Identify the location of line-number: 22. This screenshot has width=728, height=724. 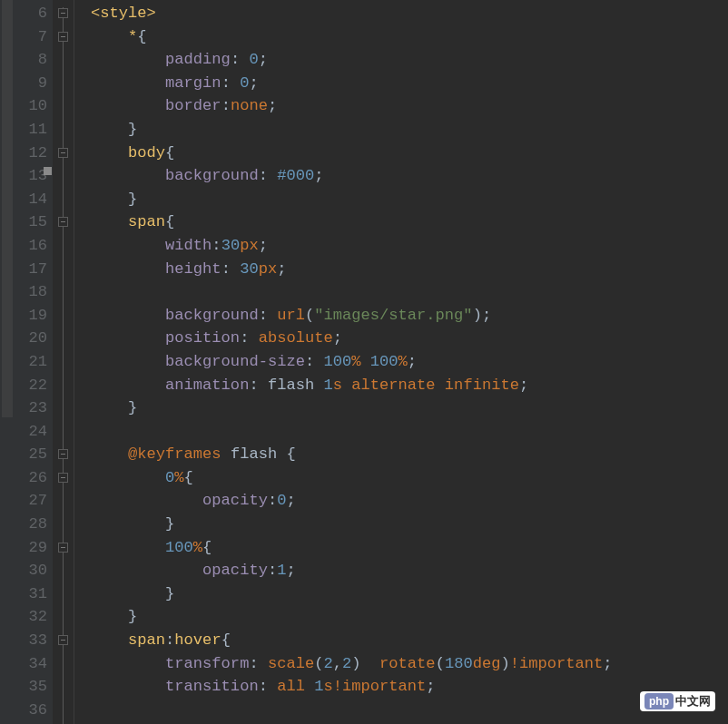
(34, 386).